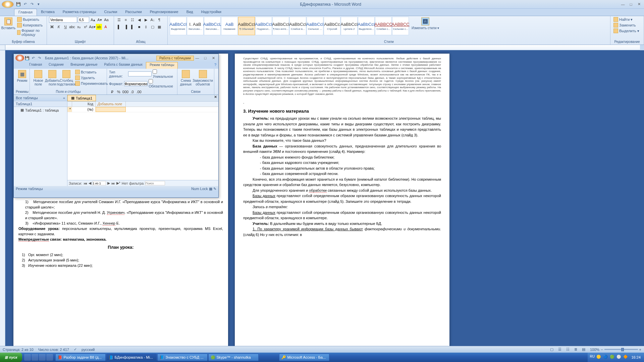 The image size is (644, 362). I want to click on access-view-datasheet-icon: ▦, so click(211, 189).